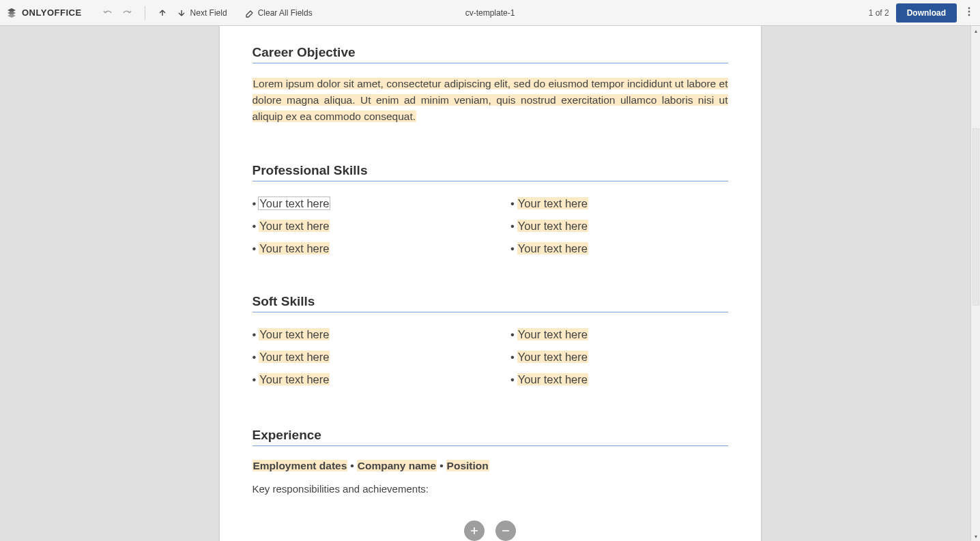  Describe the element at coordinates (490, 226) in the screenshot. I see `professional-skills-grid: •Your text here •Your text here •Your te…` at that location.